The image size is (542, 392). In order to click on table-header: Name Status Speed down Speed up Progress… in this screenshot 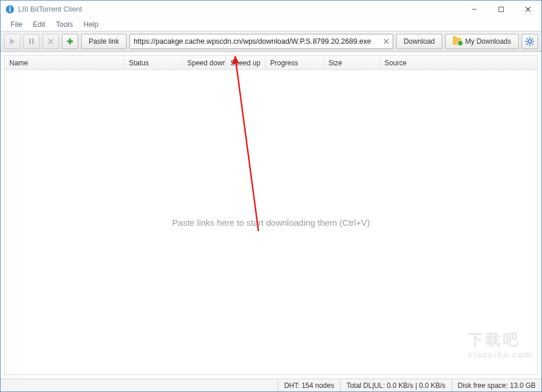, I will do `click(271, 63)`.